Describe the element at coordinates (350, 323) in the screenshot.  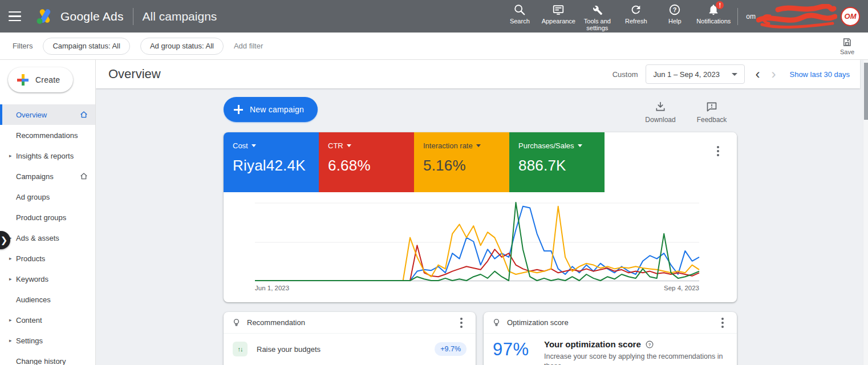
I see `recommendation-card-header: Recommendation` at that location.